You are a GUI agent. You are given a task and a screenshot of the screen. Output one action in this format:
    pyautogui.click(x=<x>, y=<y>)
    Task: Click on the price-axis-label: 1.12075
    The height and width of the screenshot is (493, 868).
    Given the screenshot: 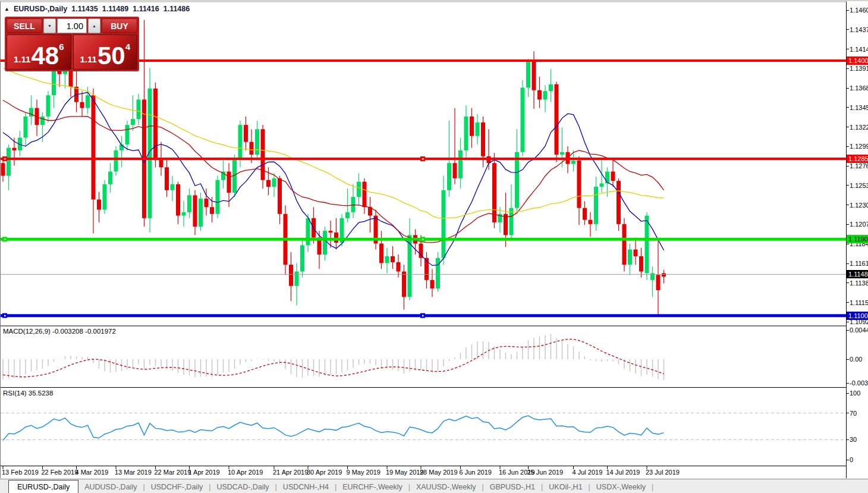 What is the action you would take?
    pyautogui.click(x=858, y=224)
    